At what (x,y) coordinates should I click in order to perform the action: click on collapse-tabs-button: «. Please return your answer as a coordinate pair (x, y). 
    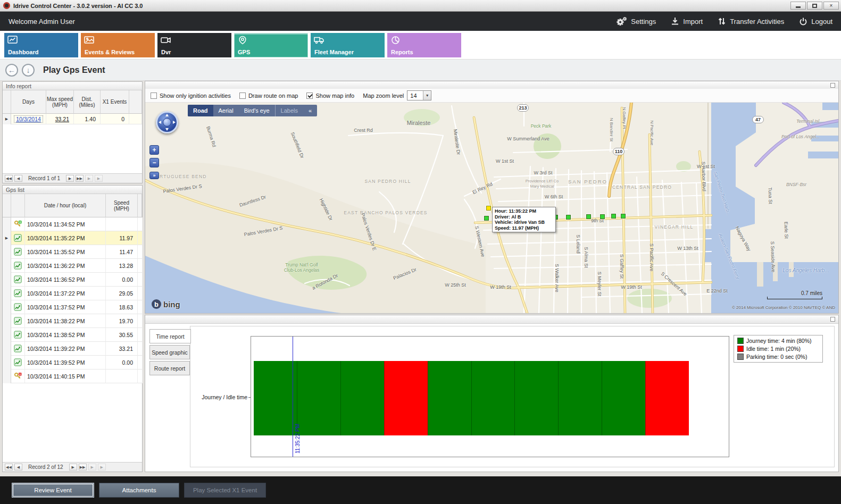
    Looking at the image, I should click on (310, 111).